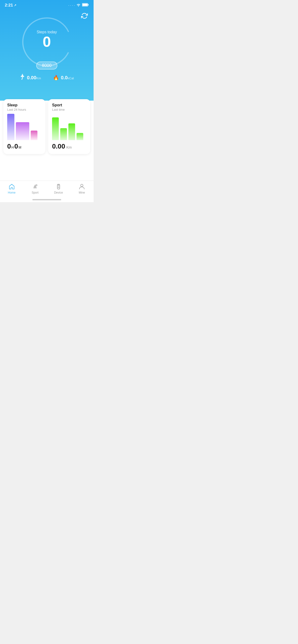 This screenshot has height=644, width=298. What do you see at coordinates (12, 189) in the screenshot?
I see `nav-item-home: Home` at bounding box center [12, 189].